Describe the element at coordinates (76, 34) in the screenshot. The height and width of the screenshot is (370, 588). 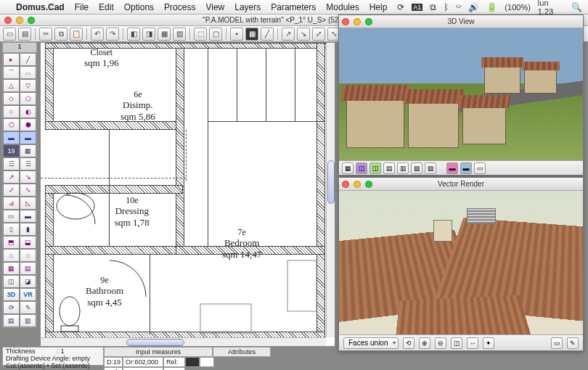
I see `tool-paste: 📋` at that location.